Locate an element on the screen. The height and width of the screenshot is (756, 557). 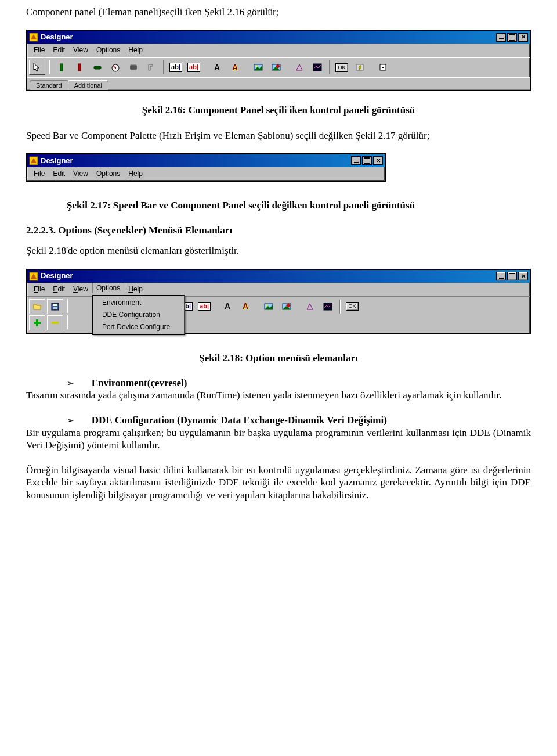
tab-additional: Additional is located at coordinates (88, 85).